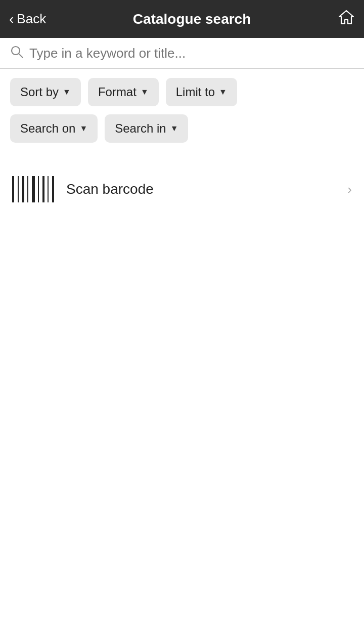 The width and height of the screenshot is (364, 630). I want to click on chevron-right-icon: ›, so click(350, 189).